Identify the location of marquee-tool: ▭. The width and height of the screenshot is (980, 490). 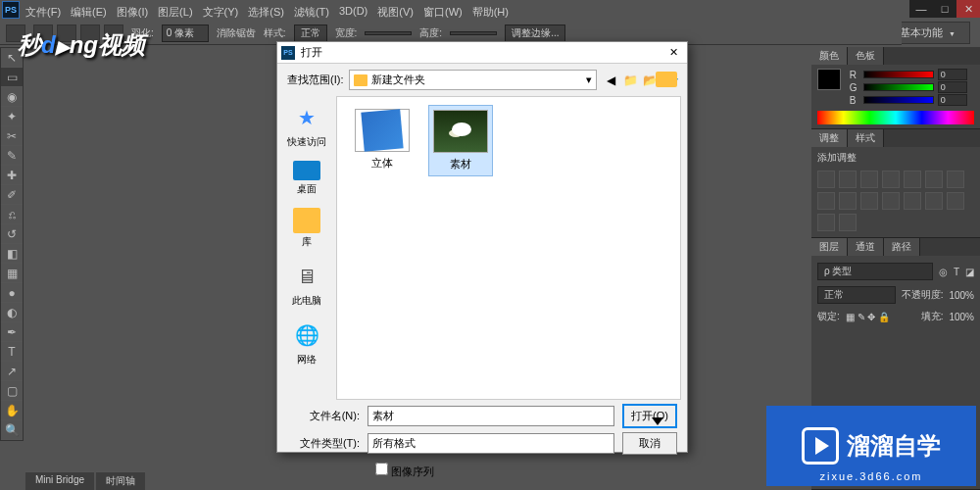
(12, 77).